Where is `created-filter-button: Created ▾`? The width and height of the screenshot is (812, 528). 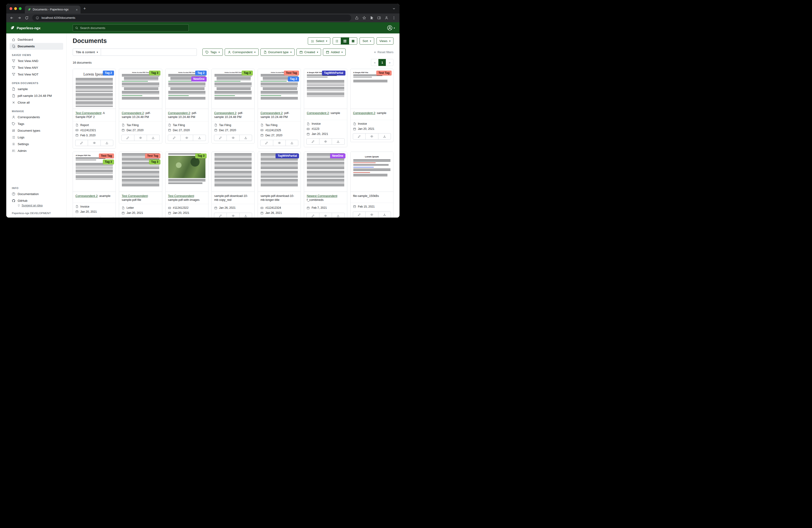 created-filter-button: Created ▾ is located at coordinates (309, 52).